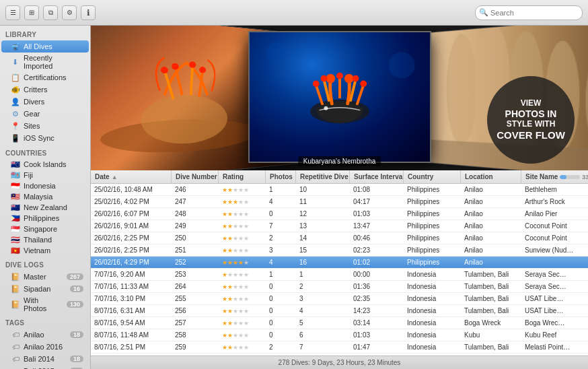 This screenshot has width=588, height=369. What do you see at coordinates (32, 13) in the screenshot?
I see `toolbar-btn-icon: ⊞` at bounding box center [32, 13].